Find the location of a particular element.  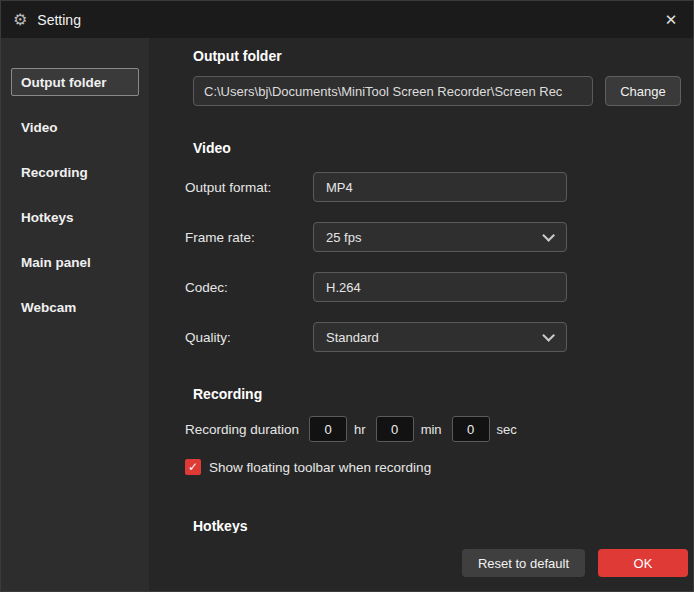

output-folder-path-field: C:\Users\bj\Documents\MiniTool Screen Re… is located at coordinates (393, 91).